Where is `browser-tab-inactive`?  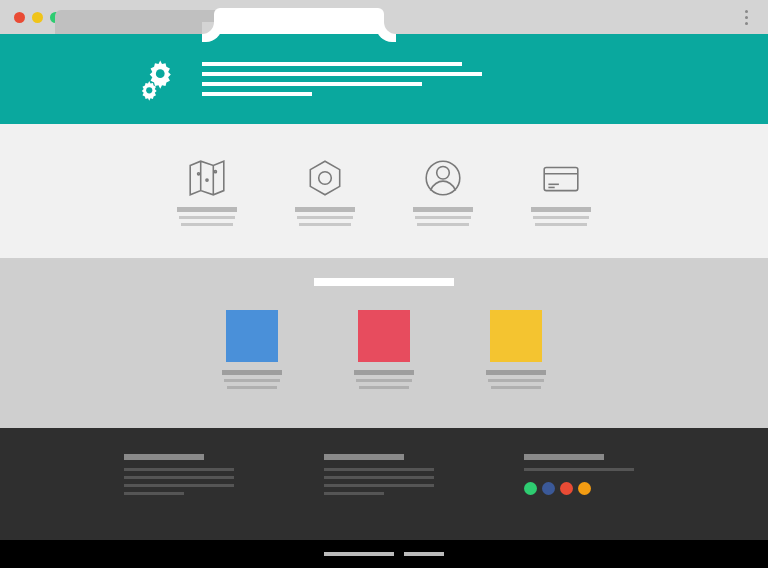
browser-tab-inactive is located at coordinates (140, 22).